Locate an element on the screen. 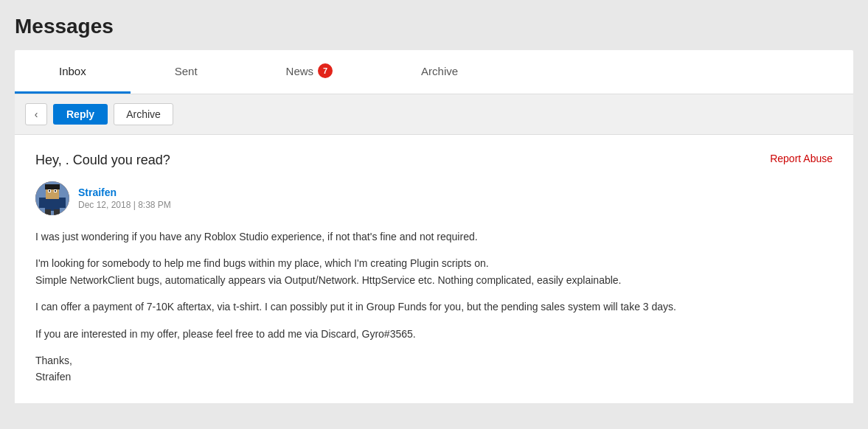 Image resolution: width=868 pixels, height=429 pixels. tab-inbox-label: Inbox is located at coordinates (72, 71).